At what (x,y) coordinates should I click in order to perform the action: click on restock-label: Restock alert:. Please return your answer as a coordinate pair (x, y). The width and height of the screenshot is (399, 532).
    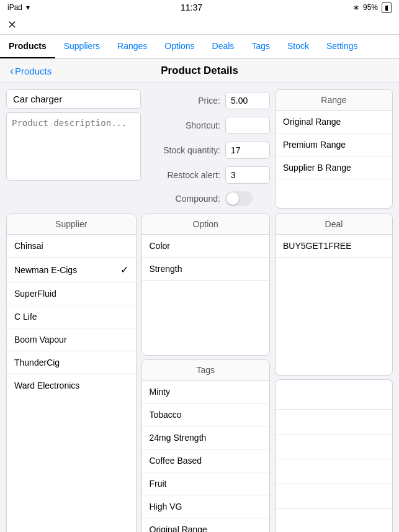
    Looking at the image, I should click on (183, 175).